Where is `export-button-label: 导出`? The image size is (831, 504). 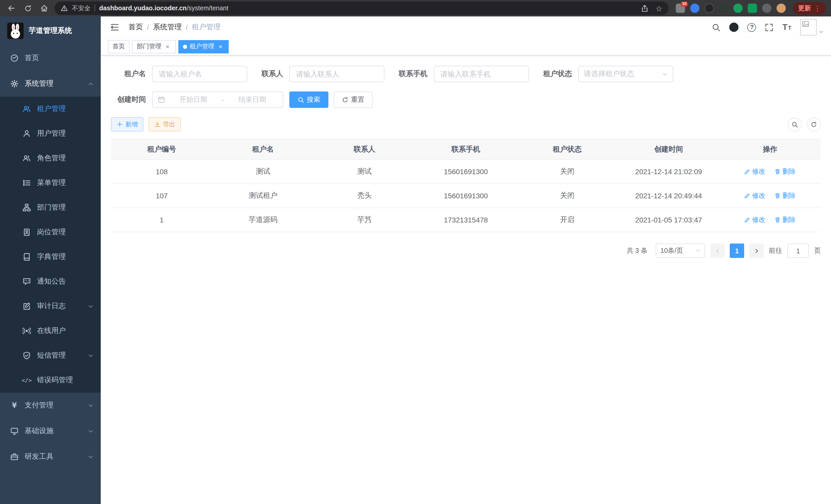
export-button-label: 导出 is located at coordinates (169, 124).